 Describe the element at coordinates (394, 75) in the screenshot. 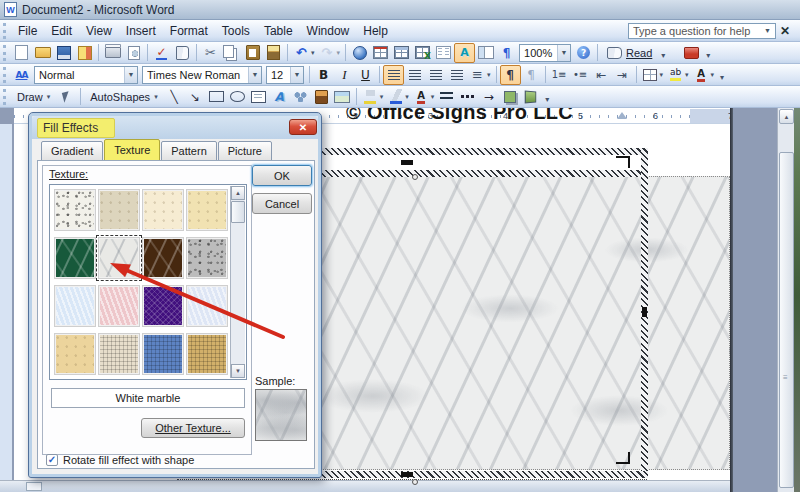

I see `align-left-button` at that location.